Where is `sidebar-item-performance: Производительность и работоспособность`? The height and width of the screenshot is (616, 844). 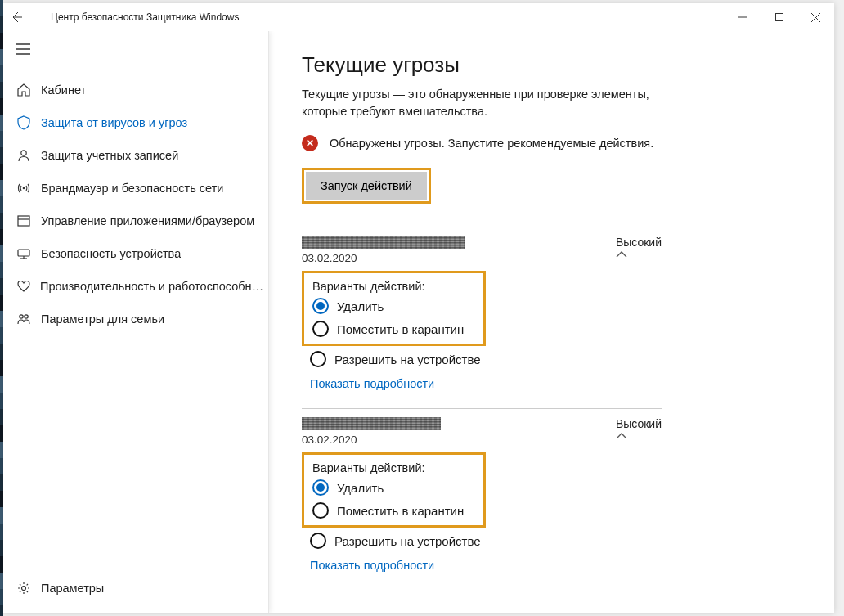 sidebar-item-performance: Производительность и работоспособность is located at coordinates (136, 286).